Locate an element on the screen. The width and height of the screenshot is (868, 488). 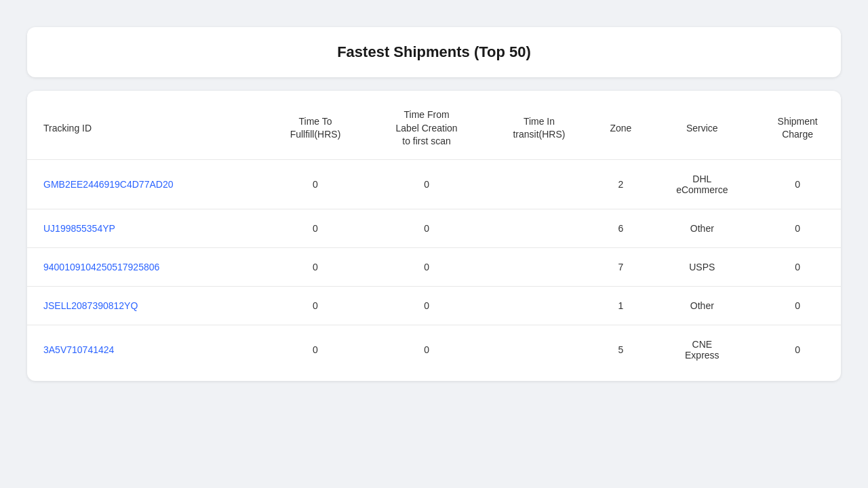
cell-zone: 1 is located at coordinates (621, 305).